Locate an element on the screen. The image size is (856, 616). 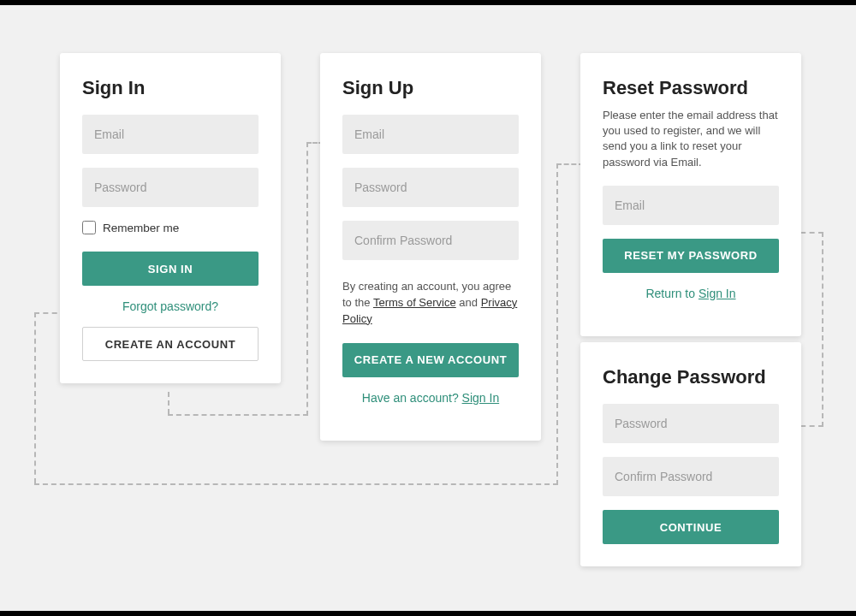
sign-in-title: Sign In is located at coordinates (170, 88).